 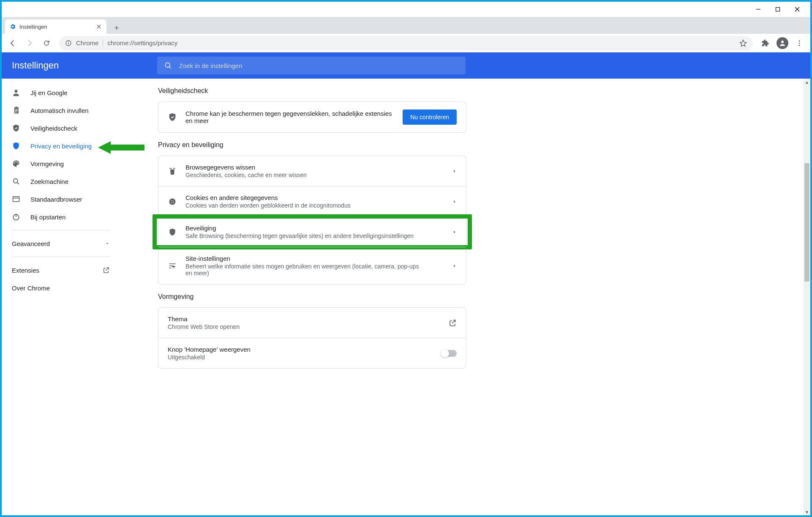 I want to click on sidebar-about-label: Over Chrome, so click(x=31, y=288).